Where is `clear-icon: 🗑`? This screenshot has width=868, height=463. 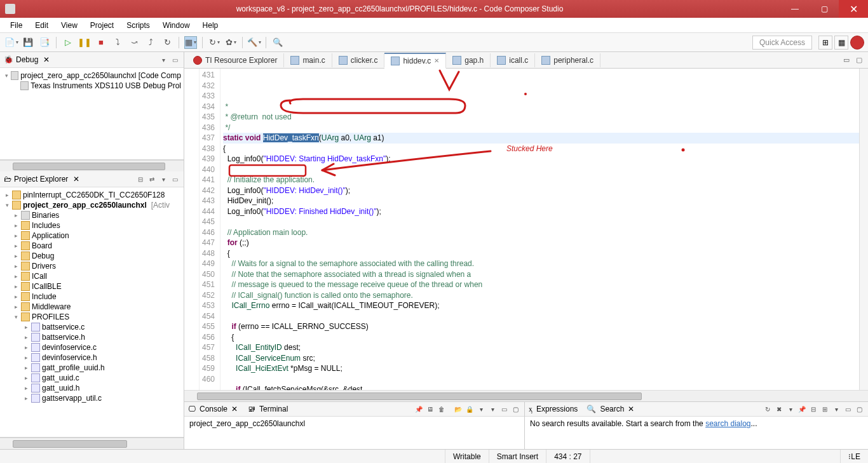 clear-icon: 🗑 is located at coordinates (442, 409).